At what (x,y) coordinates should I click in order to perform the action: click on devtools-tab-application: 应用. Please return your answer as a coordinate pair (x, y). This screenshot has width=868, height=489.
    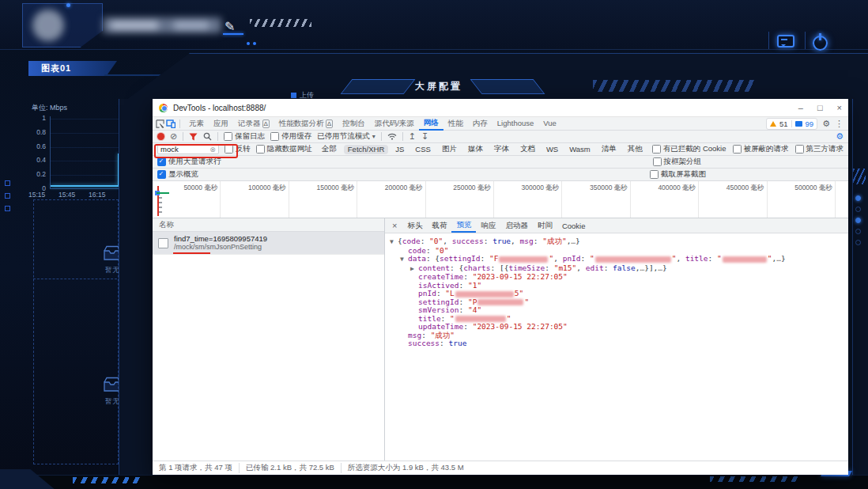
    Looking at the image, I should click on (221, 123).